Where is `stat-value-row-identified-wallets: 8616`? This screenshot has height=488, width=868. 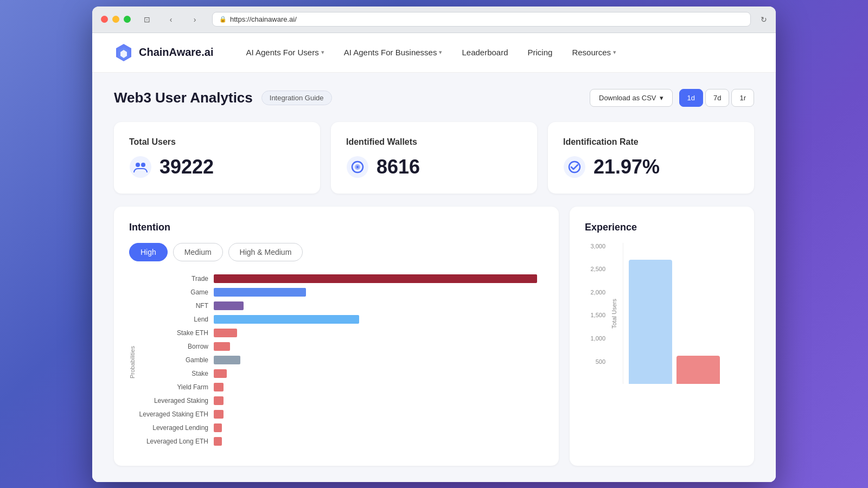 stat-value-row-identified-wallets: 8616 is located at coordinates (434, 167).